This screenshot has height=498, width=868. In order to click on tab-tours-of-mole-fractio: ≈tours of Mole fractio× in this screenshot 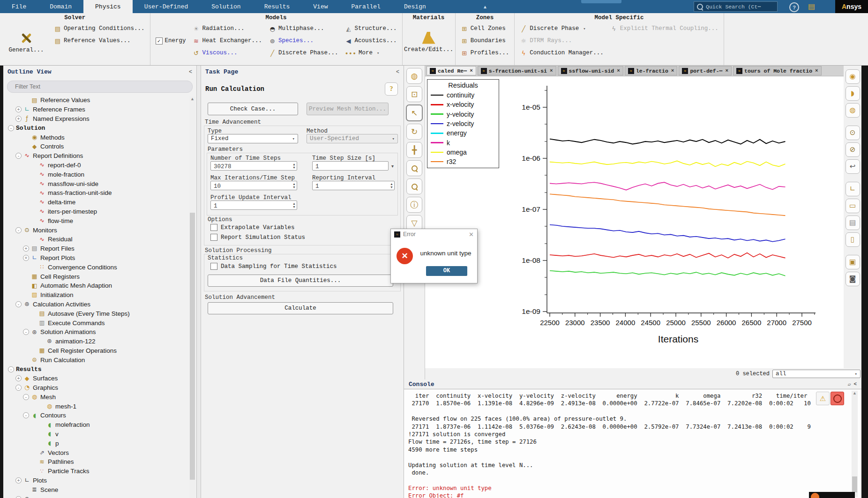, I will do `click(777, 71)`.